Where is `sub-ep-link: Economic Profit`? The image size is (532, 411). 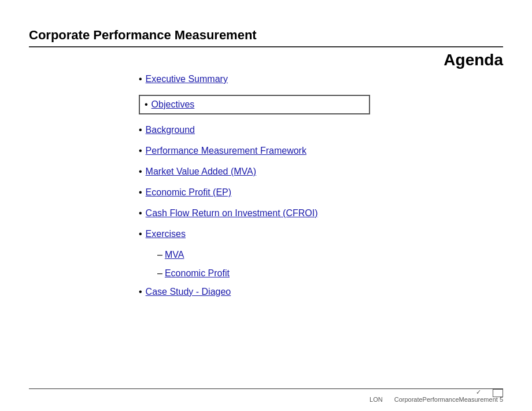
sub-ep-link: Economic Profit is located at coordinates (197, 273).